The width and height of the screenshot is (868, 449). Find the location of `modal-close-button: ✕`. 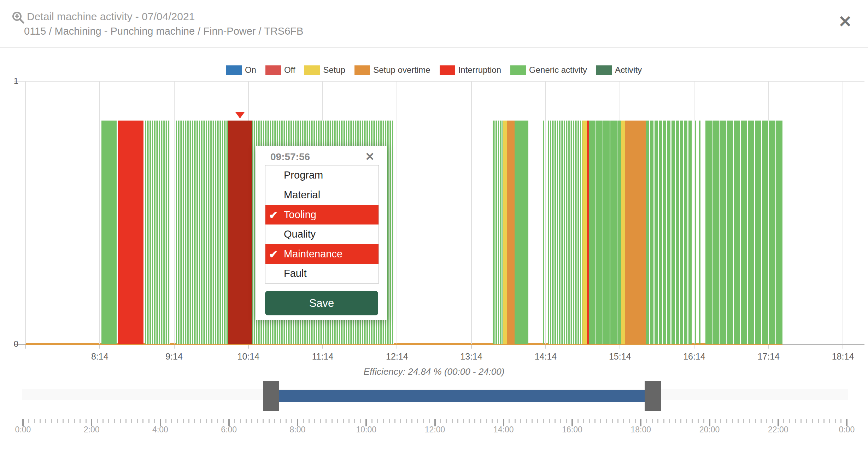

modal-close-button: ✕ is located at coordinates (845, 22).